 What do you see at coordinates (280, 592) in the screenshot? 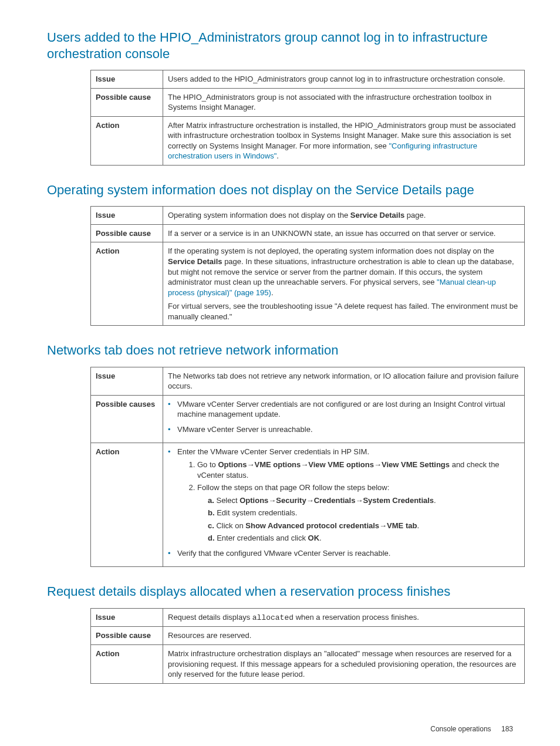
I see `heading-s4: Request details displays allocated when …` at bounding box center [280, 592].